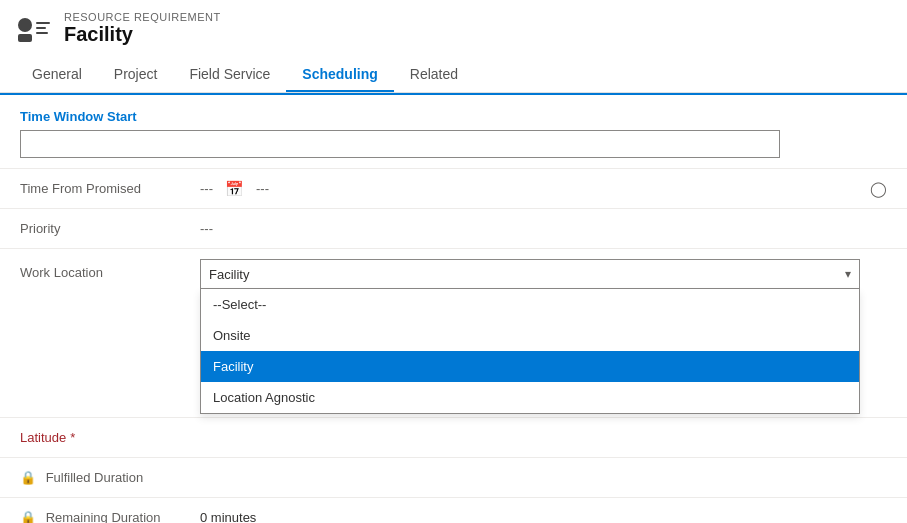 This screenshot has width=907, height=523. I want to click on time-from-value: ---, so click(206, 188).